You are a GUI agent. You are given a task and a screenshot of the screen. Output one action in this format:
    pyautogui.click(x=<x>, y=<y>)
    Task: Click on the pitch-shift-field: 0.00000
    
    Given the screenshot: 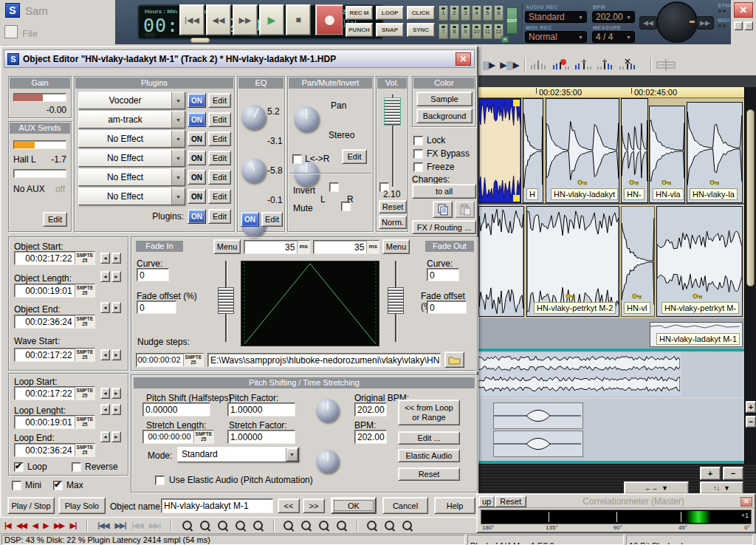 What is the action you would take?
    pyautogui.click(x=176, y=409)
    